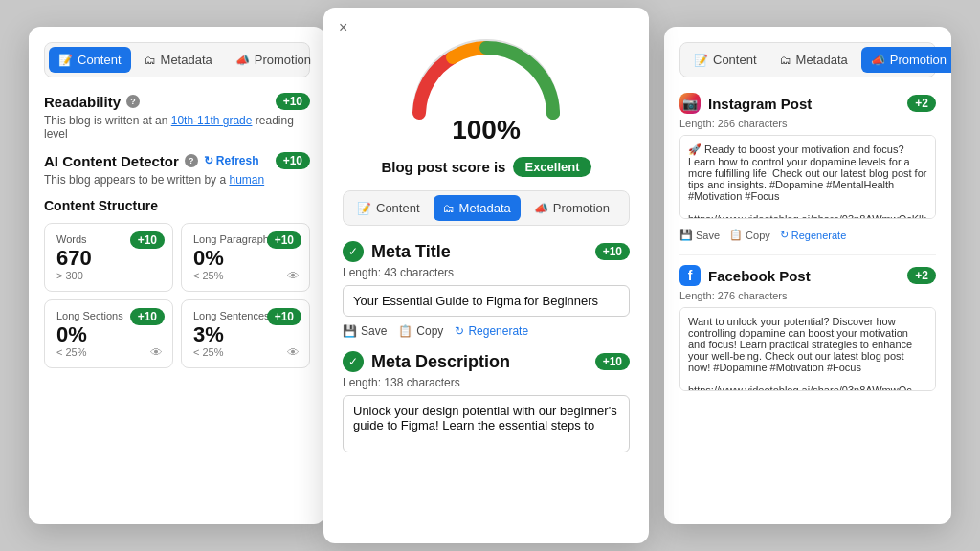 Image resolution: width=980 pixels, height=551 pixels. Describe the element at coordinates (147, 240) in the screenshot. I see `words-badge: +10` at that location.